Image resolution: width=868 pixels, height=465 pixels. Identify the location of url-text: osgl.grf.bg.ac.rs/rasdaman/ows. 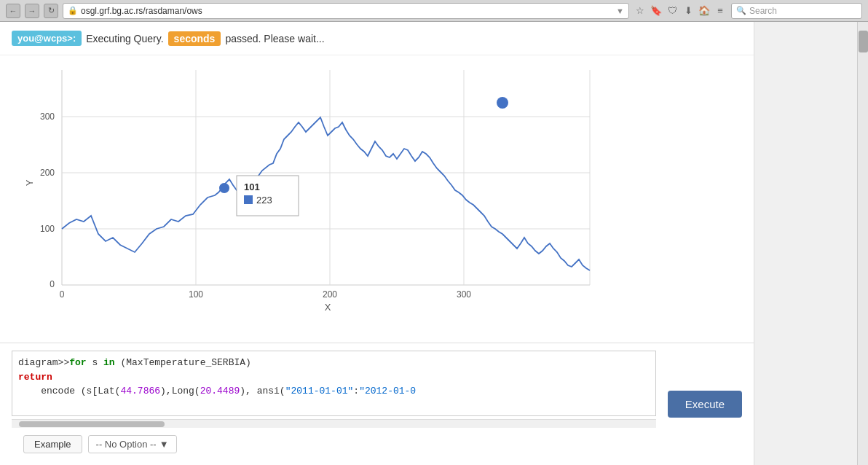
(347, 11).